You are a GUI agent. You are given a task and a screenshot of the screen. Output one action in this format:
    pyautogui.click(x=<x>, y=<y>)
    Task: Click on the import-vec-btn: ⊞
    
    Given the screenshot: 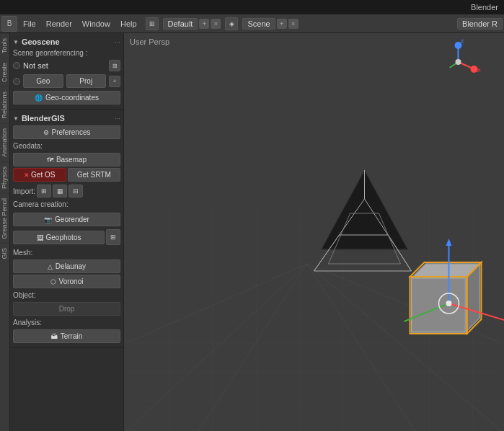 What is the action you would take?
    pyautogui.click(x=44, y=191)
    